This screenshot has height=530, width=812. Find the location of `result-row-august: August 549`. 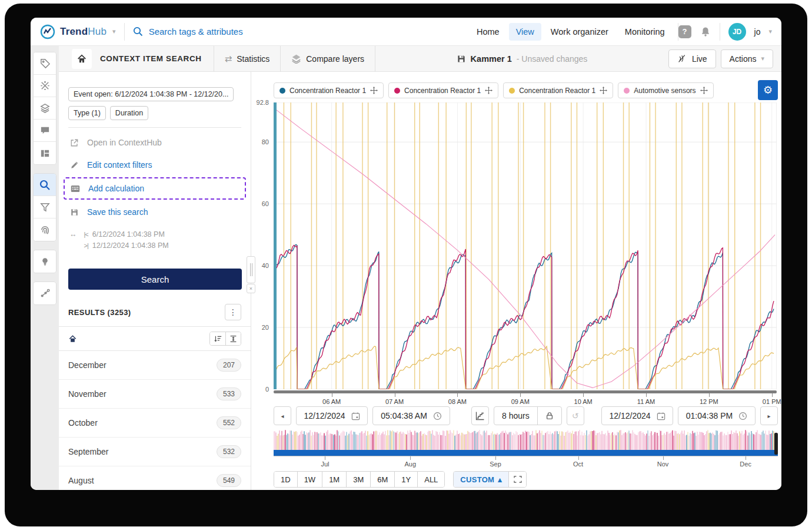

result-row-august: August 549 is located at coordinates (155, 478).